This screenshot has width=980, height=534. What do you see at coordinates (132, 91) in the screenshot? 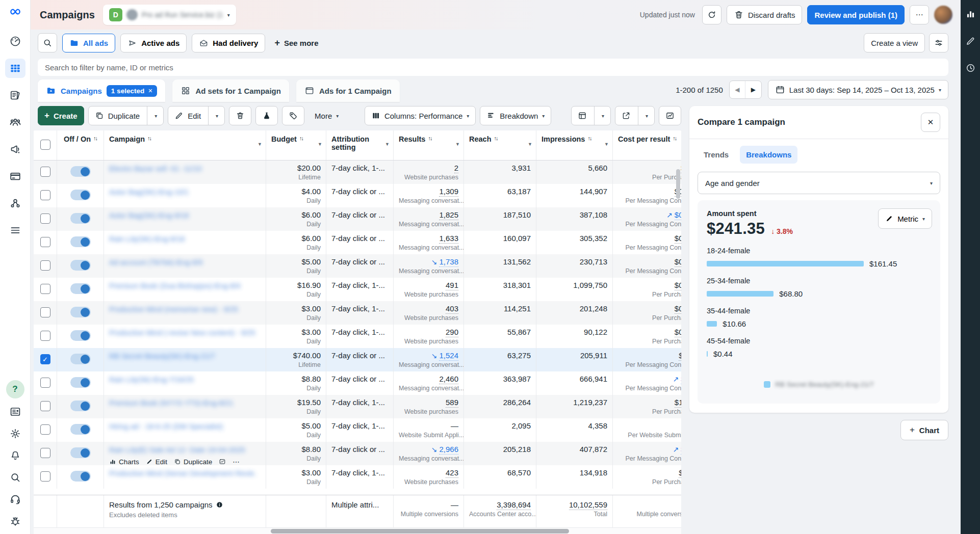
I see `selected-count-badge: 1 selected ✕` at bounding box center [132, 91].